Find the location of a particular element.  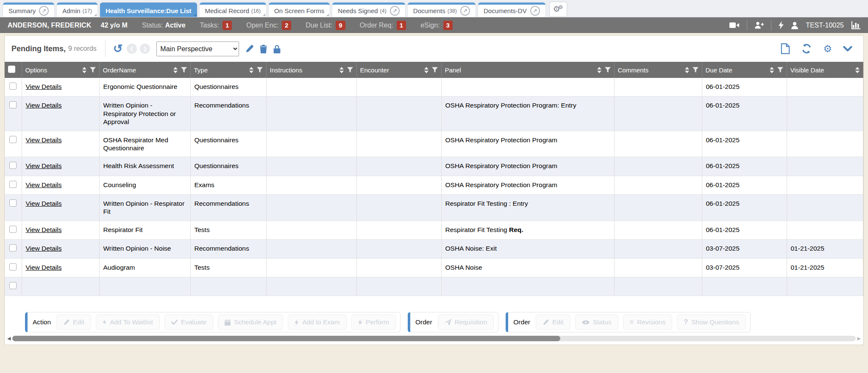

chevron-down-icon is located at coordinates (848, 49).